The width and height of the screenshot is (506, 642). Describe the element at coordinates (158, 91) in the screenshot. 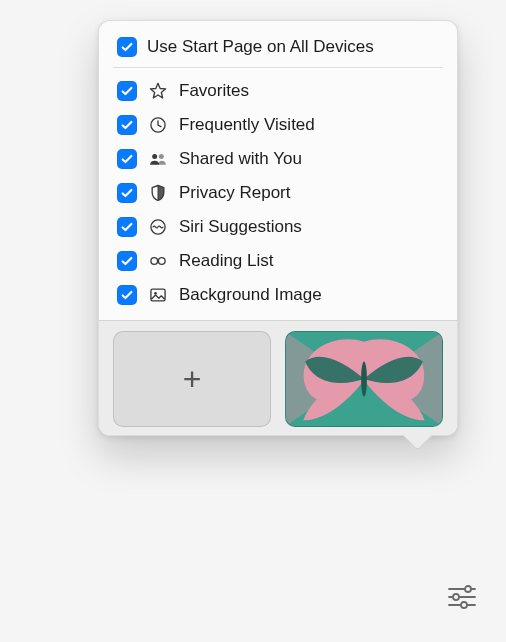

I see `star-icon` at that location.